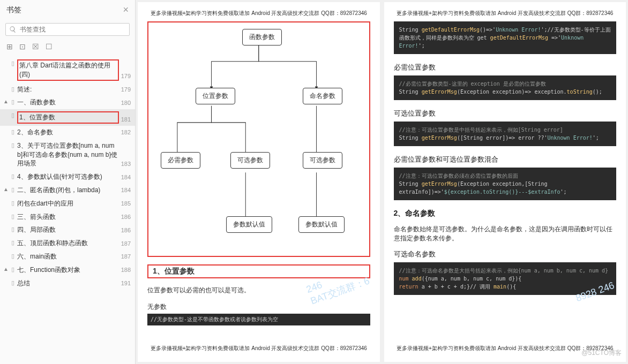 The image size is (628, 364). Describe the element at coordinates (505, 234) in the screenshot. I see `paragraph-named: 命名参数始终是可选参数。为什么是命名参数，这是因为在调用函数时可以任意指定参数名…` at that location.